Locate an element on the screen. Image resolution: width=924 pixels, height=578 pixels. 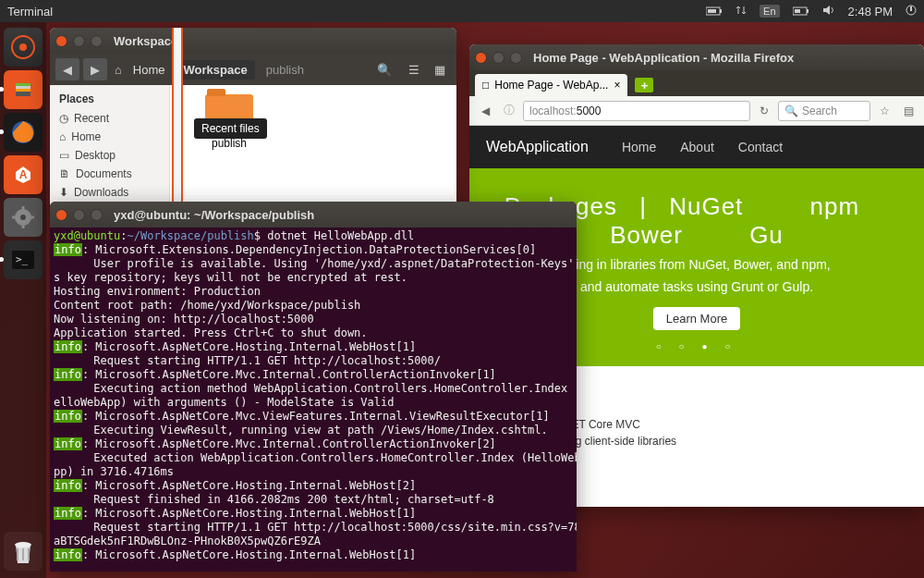
url-input: localhost:5000 is located at coordinates (637, 111).